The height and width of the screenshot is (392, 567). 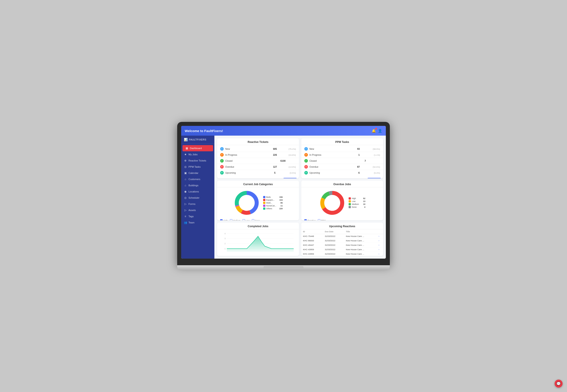 I want to click on sidebar-item-scheduler: ◎ Scheduler, so click(x=198, y=198).